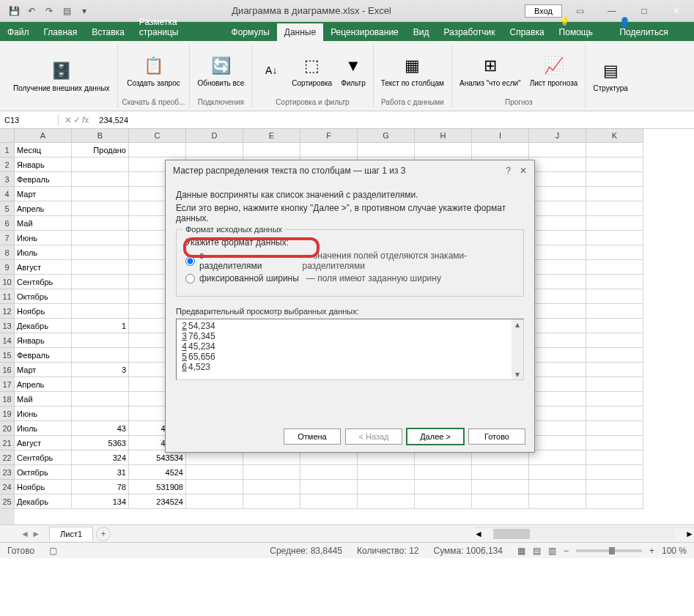  What do you see at coordinates (49, 11) in the screenshot?
I see `redo-icon: ↷` at bounding box center [49, 11].